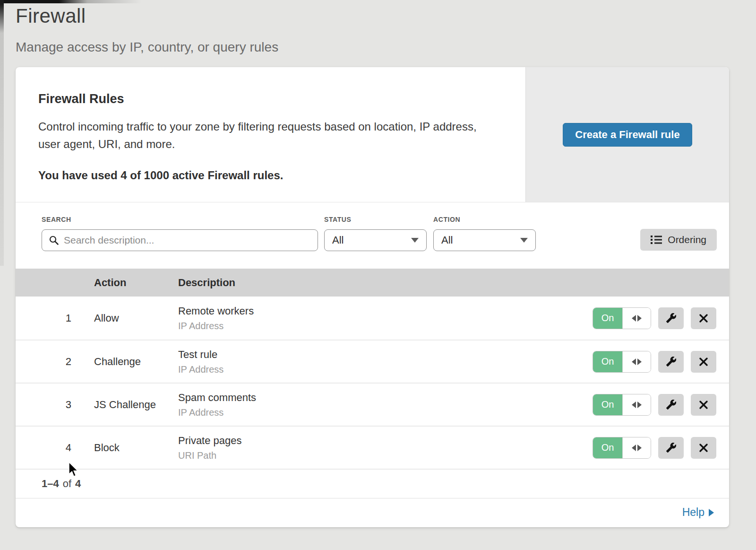 This screenshot has width=756, height=550. Describe the element at coordinates (67, 484) in the screenshot. I see `pagination-of: of` at that location.